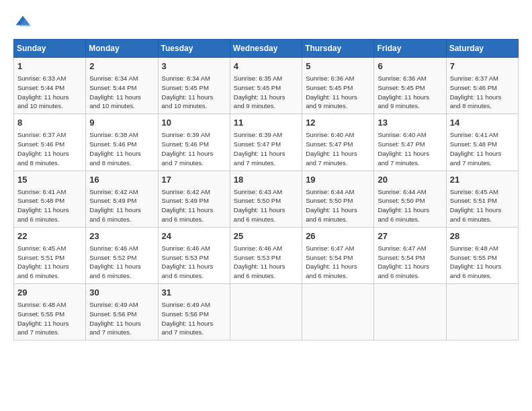 This screenshot has height=411, width=532. Describe the element at coordinates (266, 23) in the screenshot. I see `page-header` at that location.